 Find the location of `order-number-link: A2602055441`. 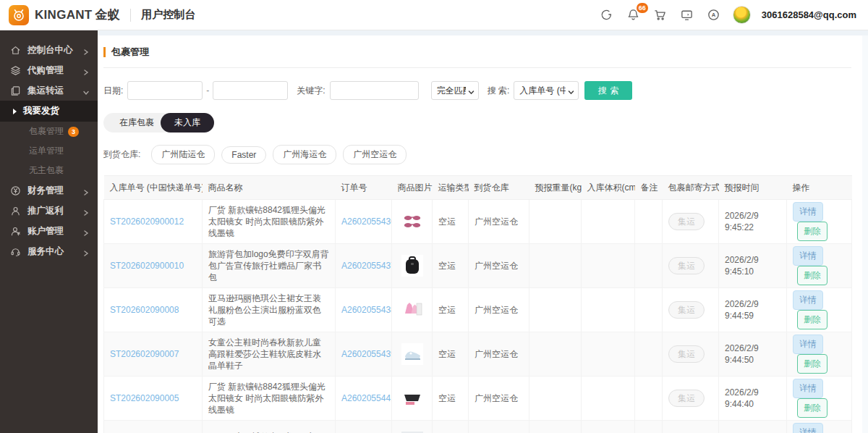

order-number-link: A2602055441 is located at coordinates (367, 398).